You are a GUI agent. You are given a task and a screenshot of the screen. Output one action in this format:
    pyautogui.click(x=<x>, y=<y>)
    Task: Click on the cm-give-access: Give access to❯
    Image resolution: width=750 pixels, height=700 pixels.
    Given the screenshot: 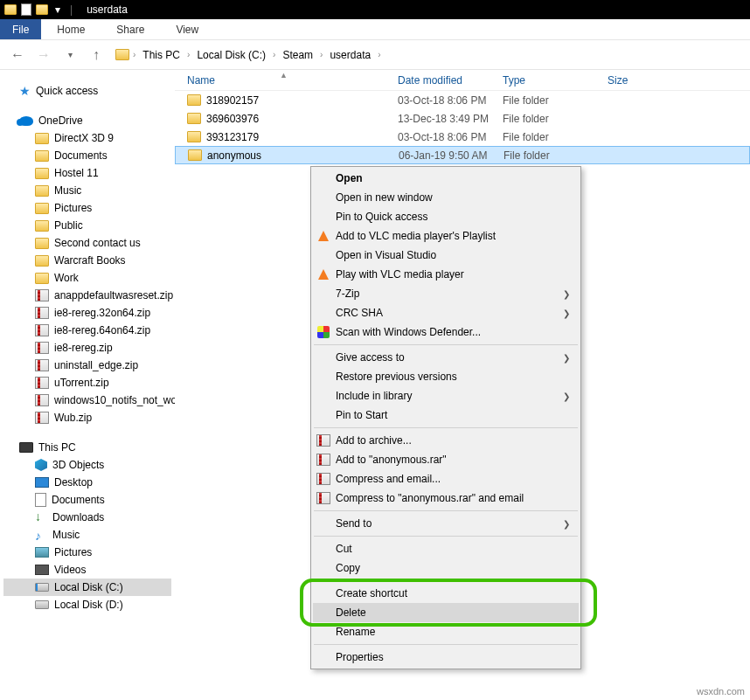 What is the action you would take?
    pyautogui.click(x=446, y=357)
    